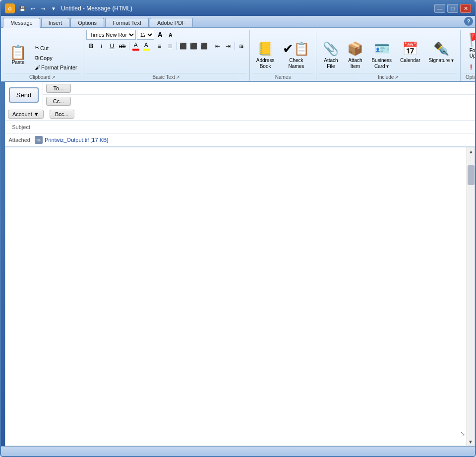  I want to click on high-importance-button: !, so click(471, 67).